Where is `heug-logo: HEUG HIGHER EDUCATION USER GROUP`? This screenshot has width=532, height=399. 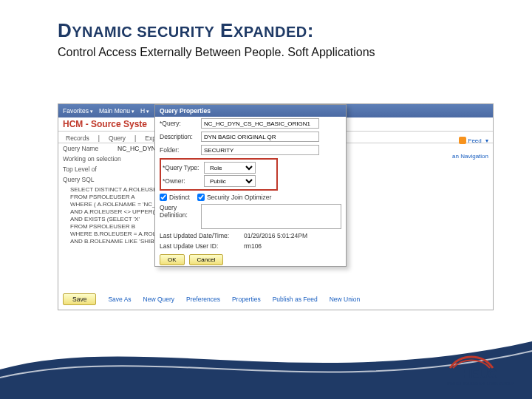 heug-logo: HEUG HIGHER EDUCATION USER GROUP is located at coordinates (480, 369).